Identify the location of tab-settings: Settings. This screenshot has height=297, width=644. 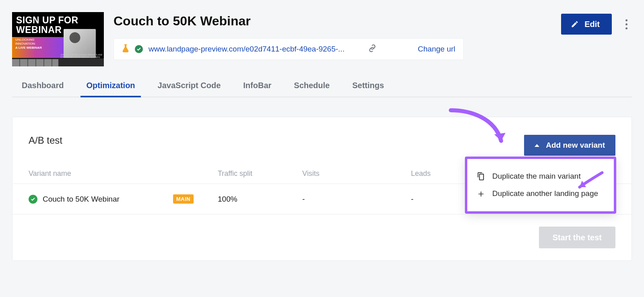
(368, 89).